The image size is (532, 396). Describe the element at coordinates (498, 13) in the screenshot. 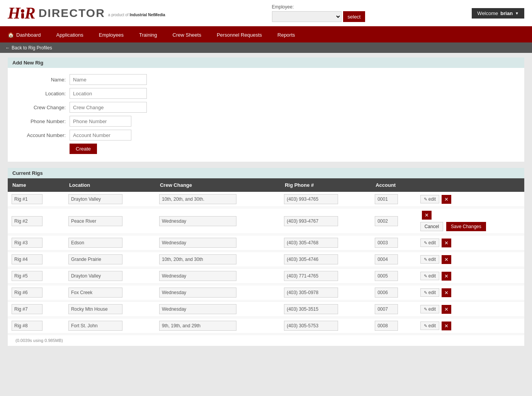

I see `welcome-button: Welcome brian ▼` at that location.